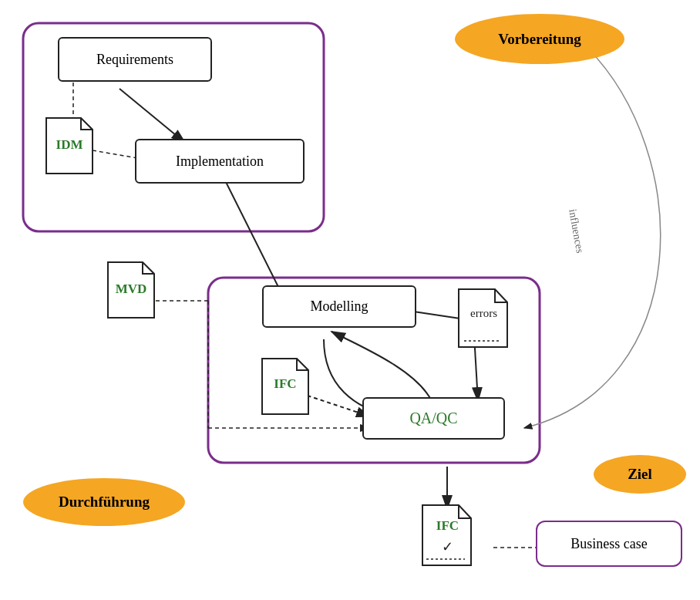 This screenshot has height=600, width=700. What do you see at coordinates (104, 502) in the screenshot?
I see `durchfuhrung-ellipse: Durchführung` at bounding box center [104, 502].